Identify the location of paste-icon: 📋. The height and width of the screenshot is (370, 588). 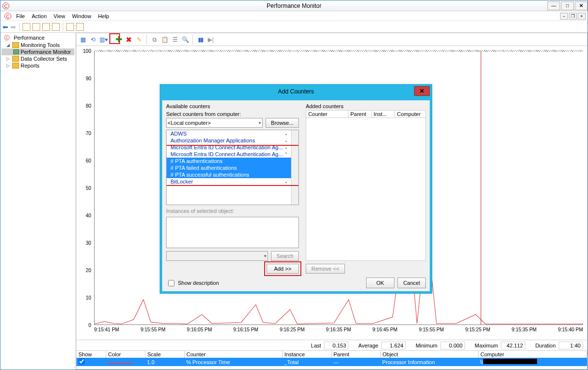
(165, 40).